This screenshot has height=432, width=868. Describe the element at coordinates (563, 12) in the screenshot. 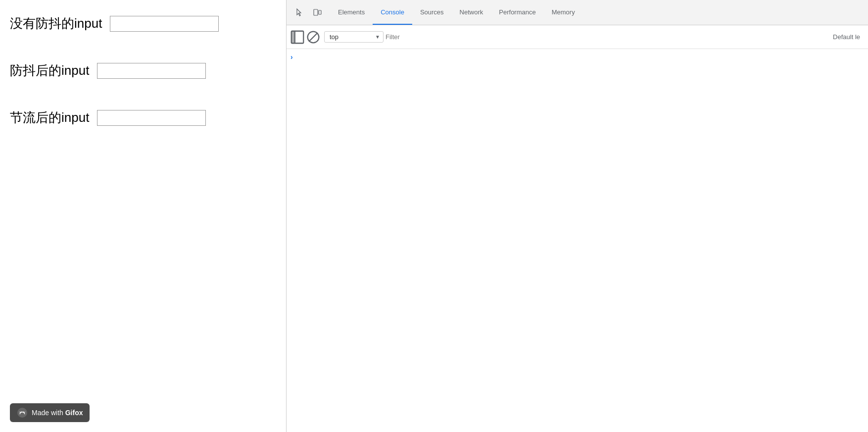

I see `tab-memory: Memory` at that location.